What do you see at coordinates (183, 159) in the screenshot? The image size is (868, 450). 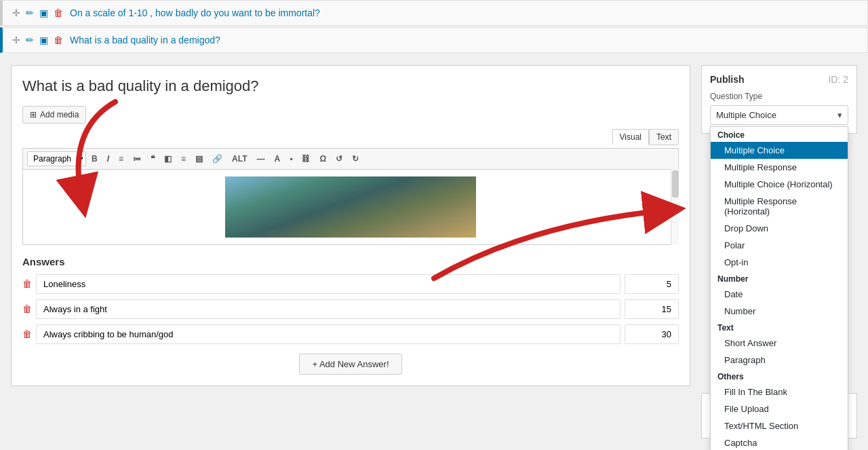 I see `align-center-button: ≡` at bounding box center [183, 159].